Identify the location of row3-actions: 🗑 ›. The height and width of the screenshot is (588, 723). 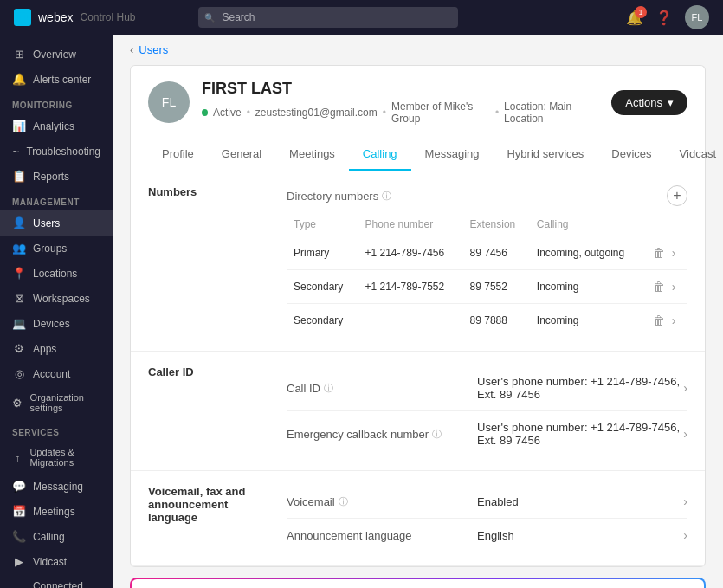
(666, 320).